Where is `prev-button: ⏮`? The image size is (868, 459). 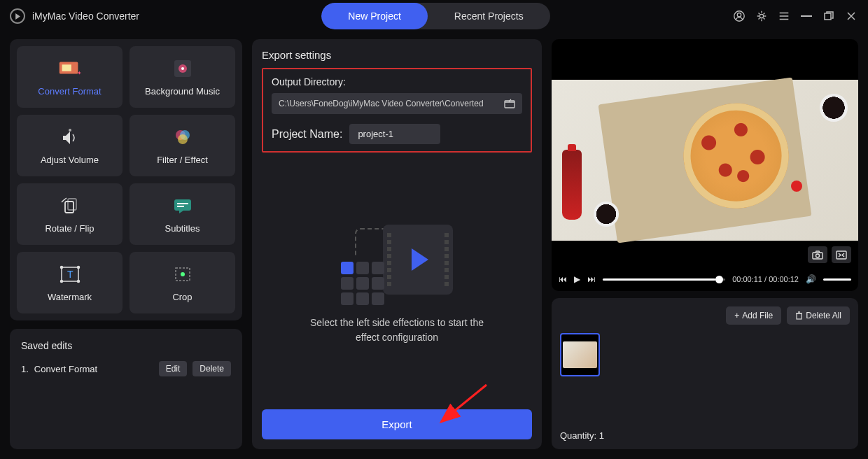 prev-button: ⏮ is located at coordinates (563, 279).